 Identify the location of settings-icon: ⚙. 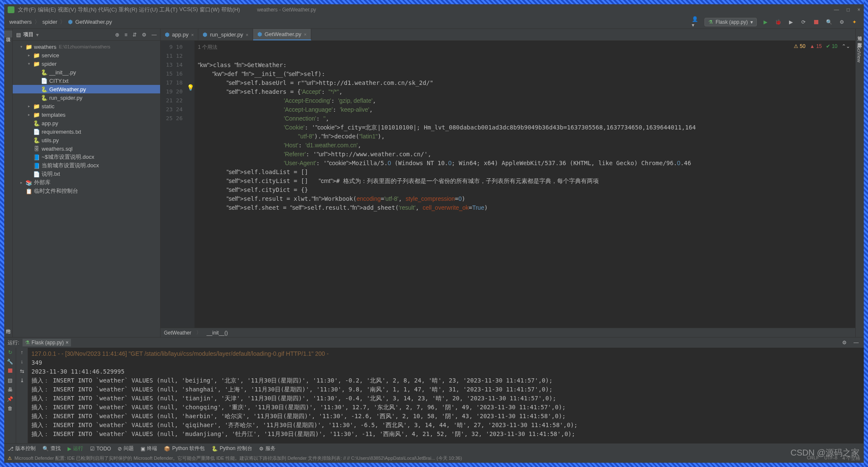
(842, 22).